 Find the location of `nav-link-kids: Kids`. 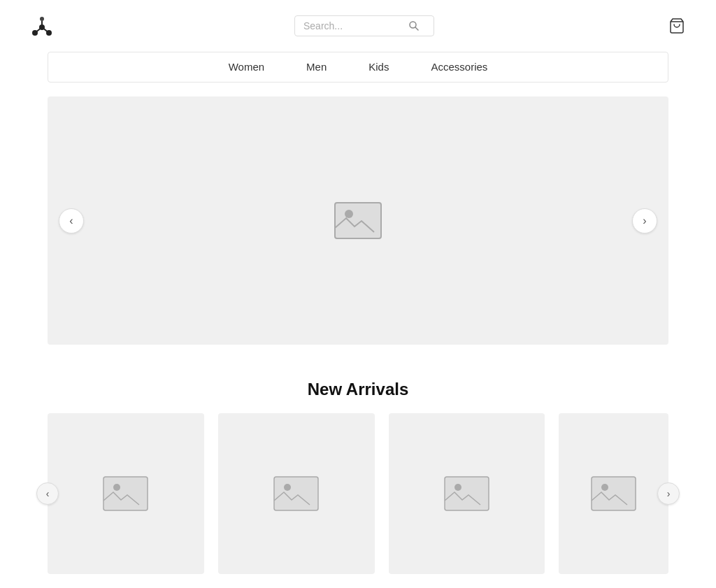

nav-link-kids: Kids is located at coordinates (379, 67).